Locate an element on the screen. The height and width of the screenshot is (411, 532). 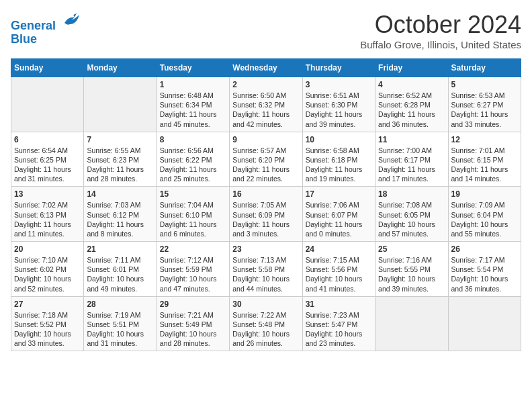
calendar-cell: 26Sunrise: 7:17 AM Sunset: 5:54 PM Dayli… is located at coordinates (484, 269).